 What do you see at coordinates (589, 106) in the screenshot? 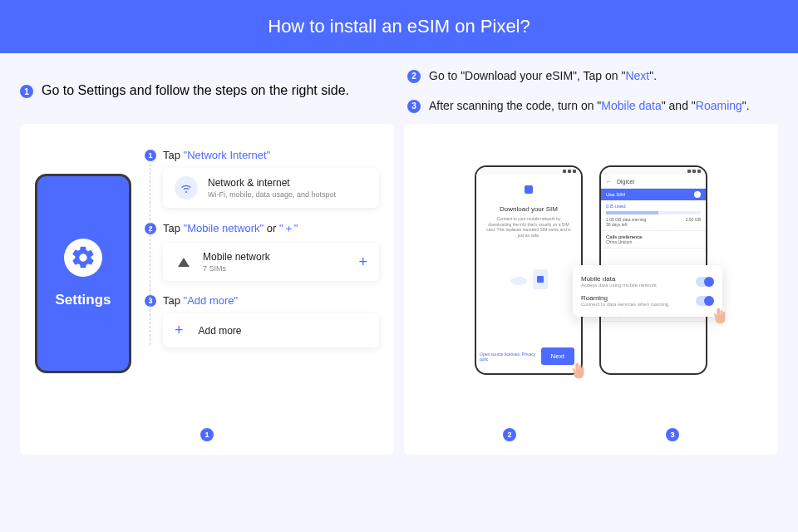
I see `instruction-3: After scanning the code, turn on "Mobile…` at bounding box center [589, 106].